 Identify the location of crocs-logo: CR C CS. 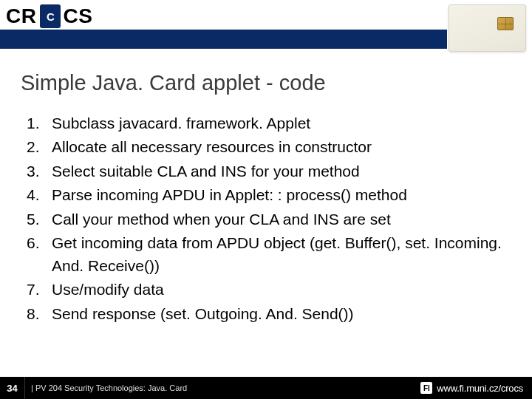
(49, 16).